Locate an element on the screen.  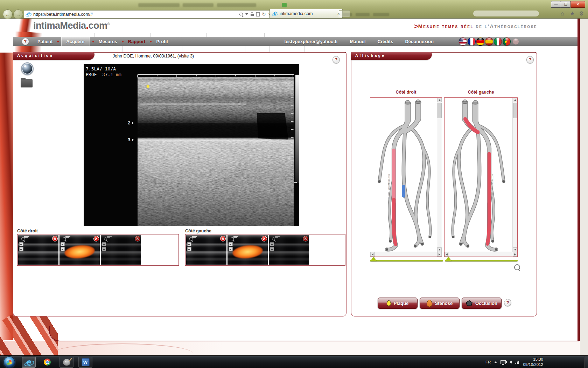
address-bar: https://beta.intimamedia.com/# ↻ × is located at coordinates (148, 14).